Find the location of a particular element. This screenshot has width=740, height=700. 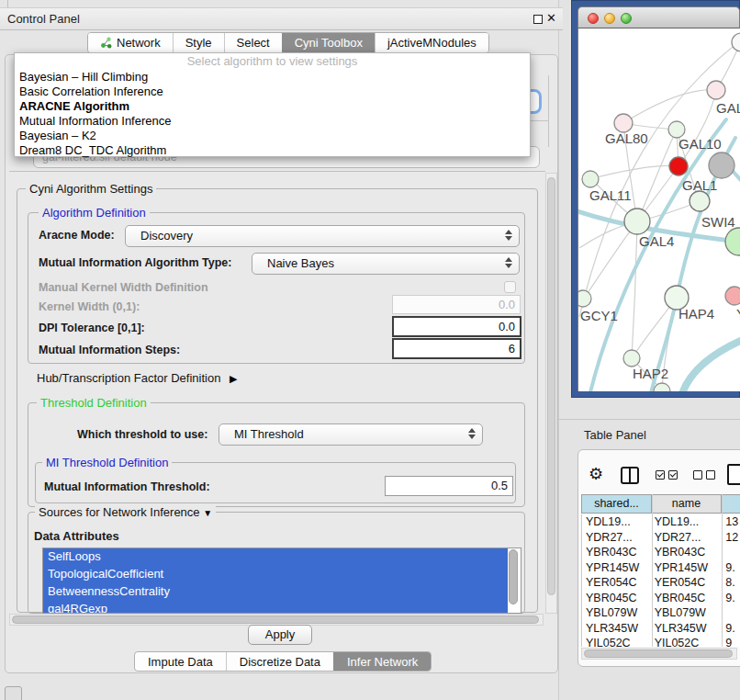

tab-cyni-toolbox-label: Cyni Toolbox is located at coordinates (329, 42).